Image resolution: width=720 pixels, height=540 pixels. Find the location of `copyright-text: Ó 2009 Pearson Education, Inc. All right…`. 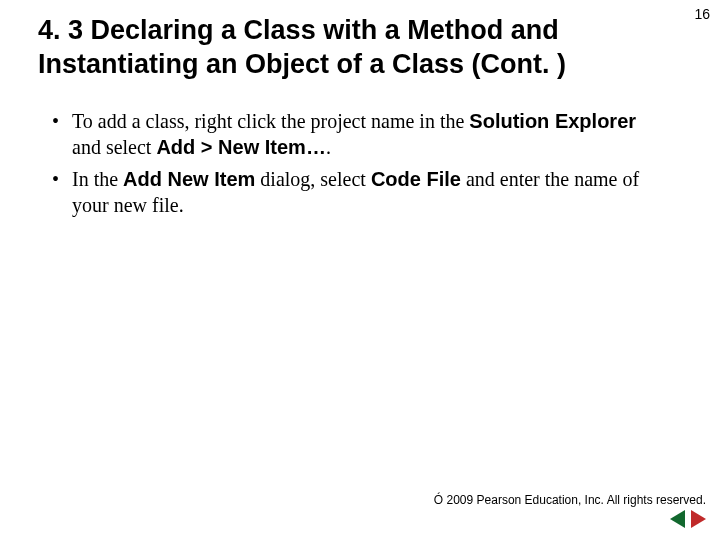

copyright-text: Ó 2009 Pearson Education, Inc. All right… is located at coordinates (570, 500).